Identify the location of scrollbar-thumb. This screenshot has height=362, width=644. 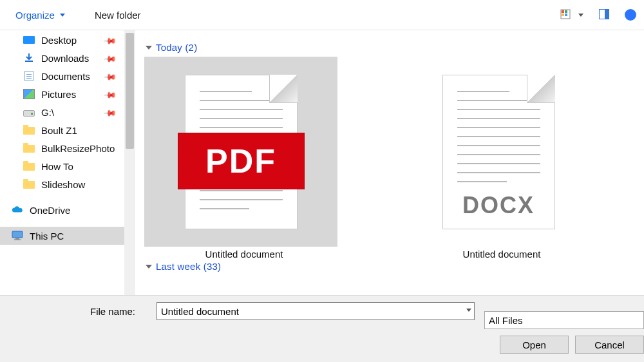
(130, 91).